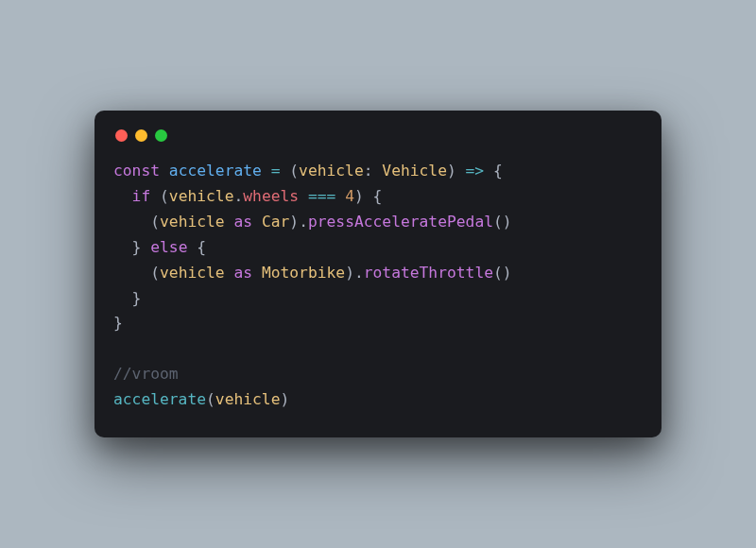  I want to click on keyword-as: as, so click(243, 221).